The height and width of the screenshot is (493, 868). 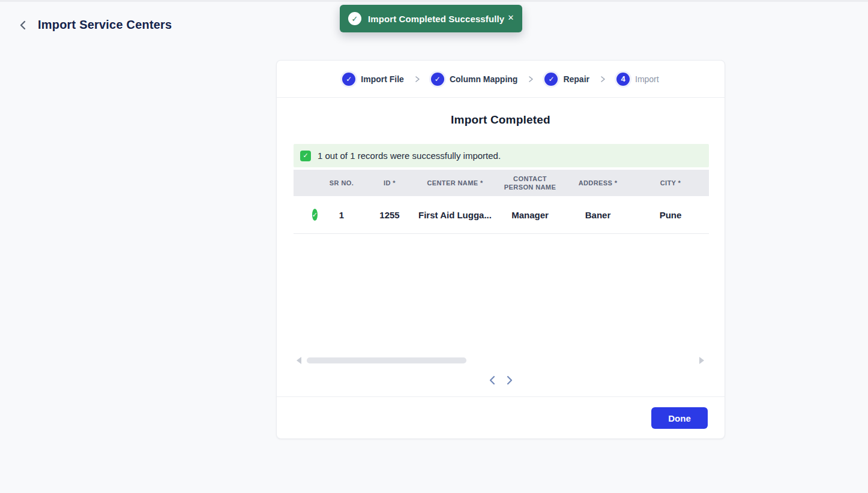 I want to click on row-success-icon: ✓, so click(x=315, y=215).